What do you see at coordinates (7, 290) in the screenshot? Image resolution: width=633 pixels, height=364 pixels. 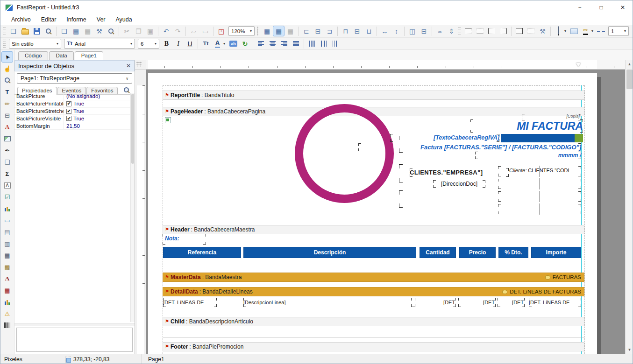 I see `tool-db-richtext-button: ▦` at bounding box center [7, 290].